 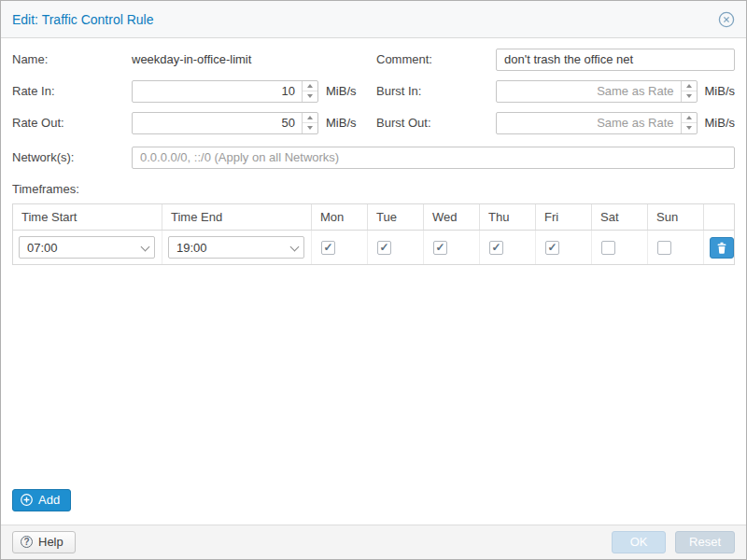 I want to click on column-header-actions, so click(x=719, y=217).